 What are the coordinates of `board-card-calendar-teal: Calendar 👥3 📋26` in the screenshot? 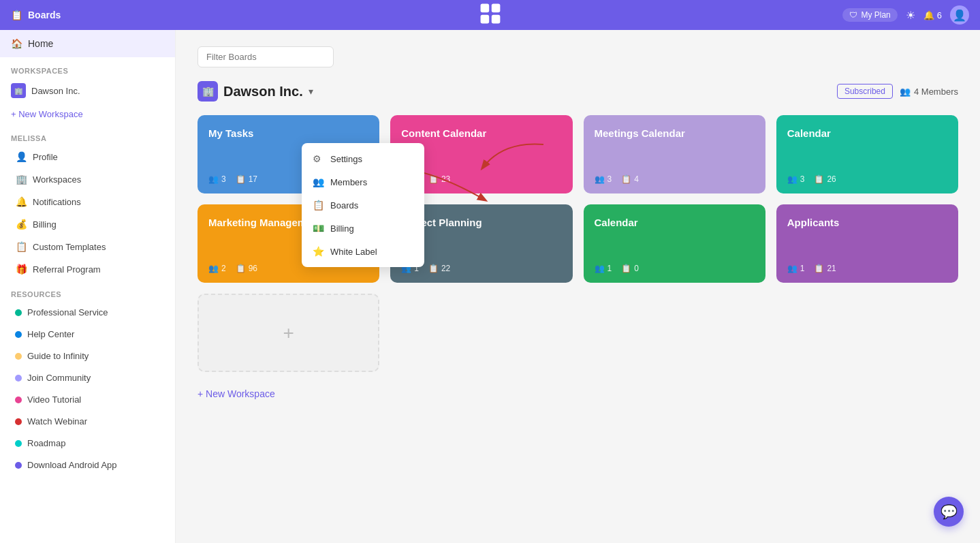 It's located at (868, 154).